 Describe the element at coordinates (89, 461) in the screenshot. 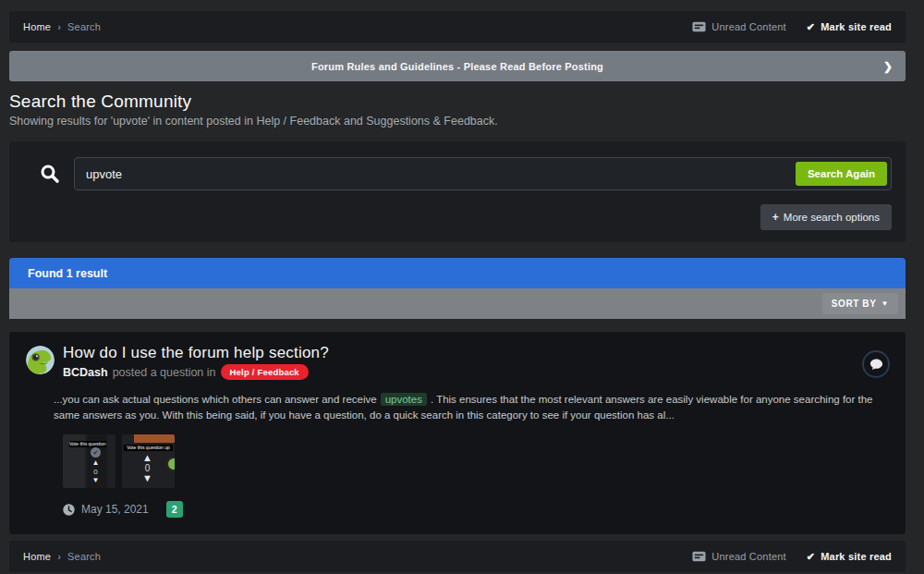

I see `attachment-thumbnail: Vote this question up ✔ ▲ 0 ▼` at that location.